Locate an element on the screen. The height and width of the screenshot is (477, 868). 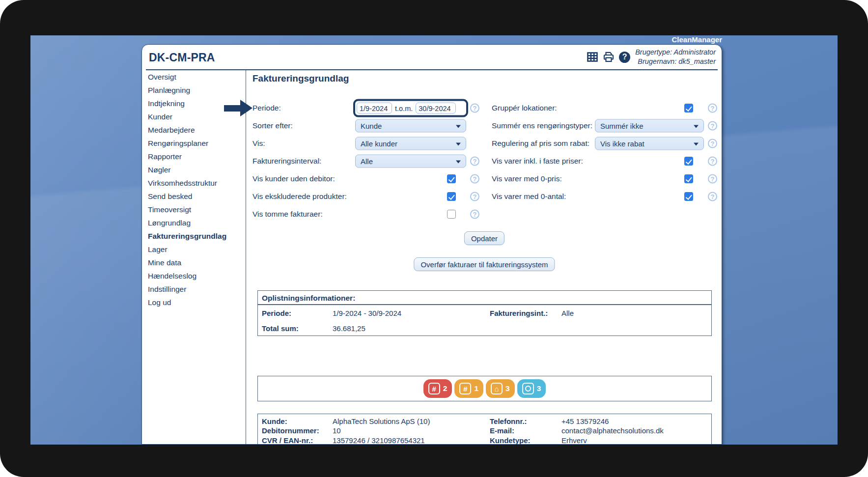
form-row: Sorter efter: Kunde is located at coordinates (368, 126).